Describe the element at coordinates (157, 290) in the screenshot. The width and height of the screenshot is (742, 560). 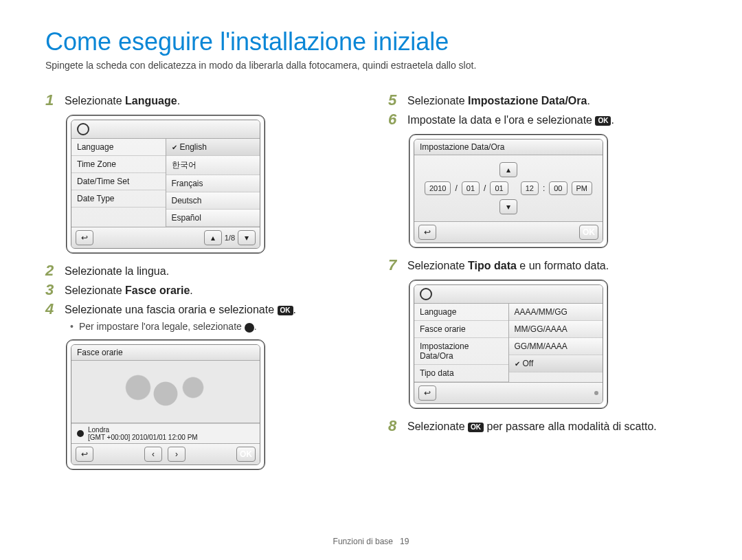
I see `text-bold: Fasce orarie` at that location.